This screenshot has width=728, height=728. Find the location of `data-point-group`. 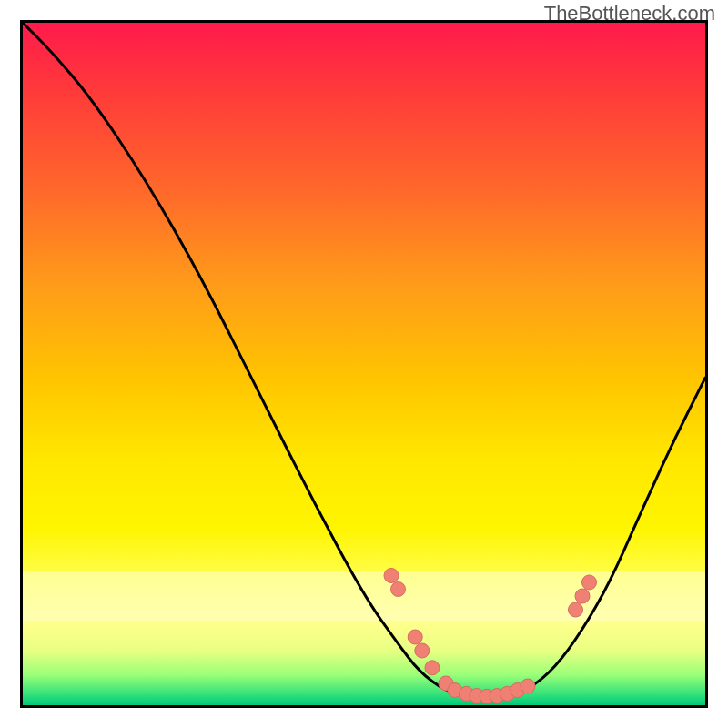

data-point-group is located at coordinates (490, 637).